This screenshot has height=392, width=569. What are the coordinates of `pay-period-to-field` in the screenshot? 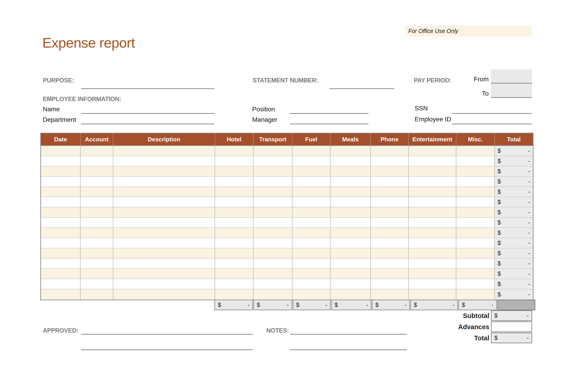 It's located at (511, 91).